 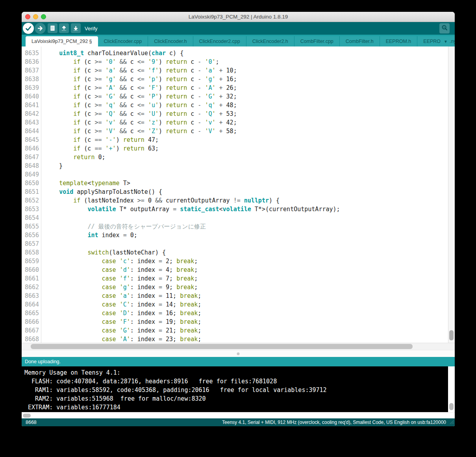 What do you see at coordinates (235, 166) in the screenshot?
I see `code-line: 8648 }` at bounding box center [235, 166].